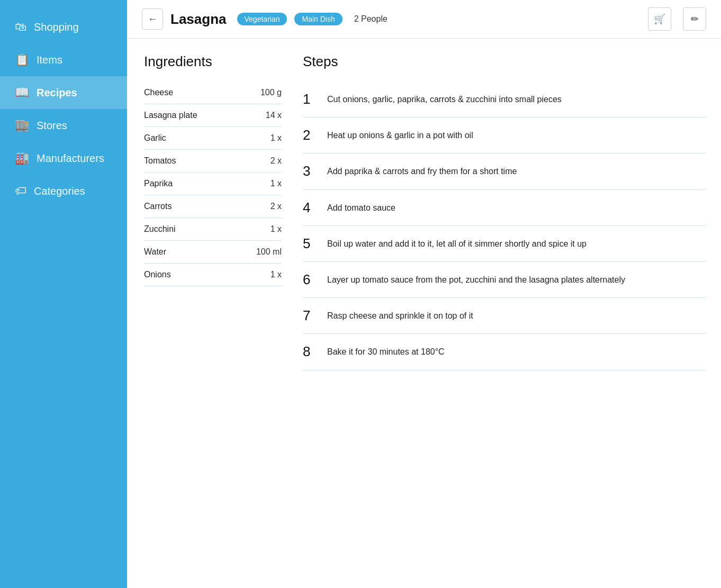  What do you see at coordinates (361, 207) in the screenshot?
I see `step-text: Add tomato sauce` at bounding box center [361, 207].